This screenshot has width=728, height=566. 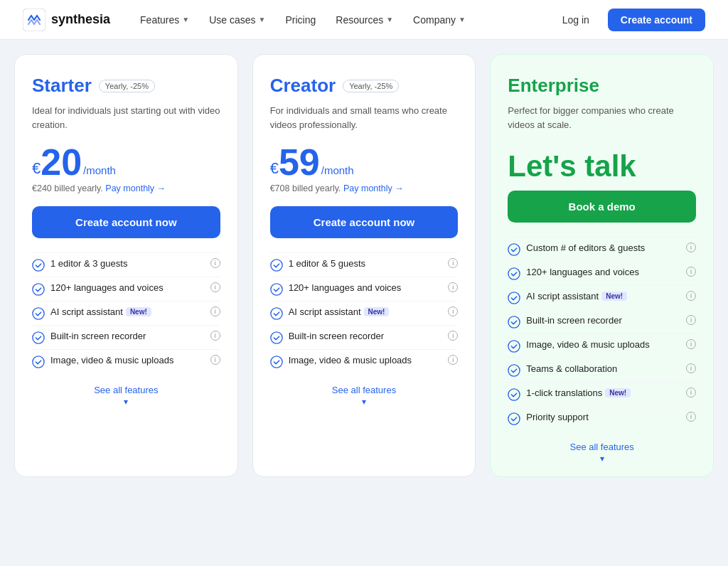 I want to click on plan-creator-name: Creator, so click(x=303, y=85).